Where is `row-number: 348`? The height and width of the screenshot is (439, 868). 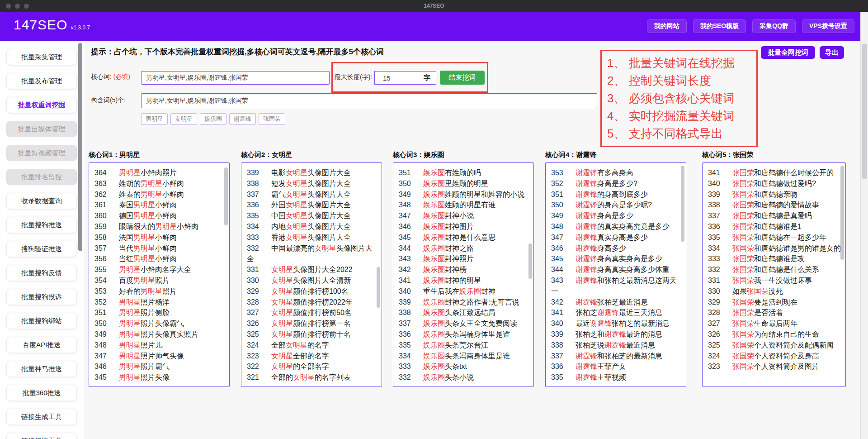 row-number: 348 is located at coordinates (411, 205).